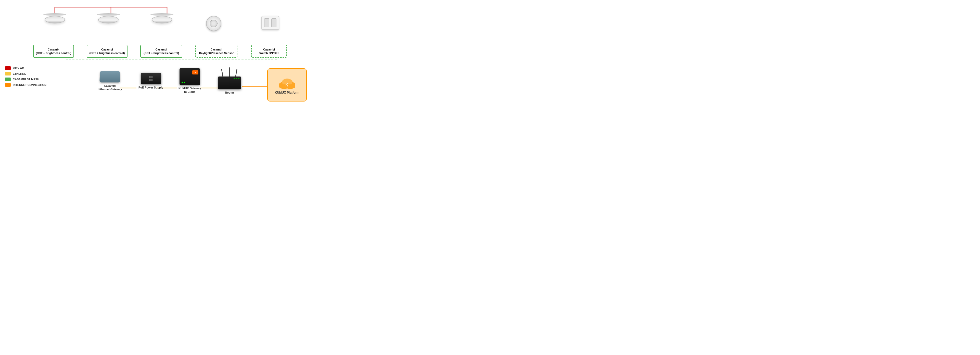 This screenshot has height=355, width=980. What do you see at coordinates (196, 72) in the screenshot?
I see `kumux-logo: K` at bounding box center [196, 72].